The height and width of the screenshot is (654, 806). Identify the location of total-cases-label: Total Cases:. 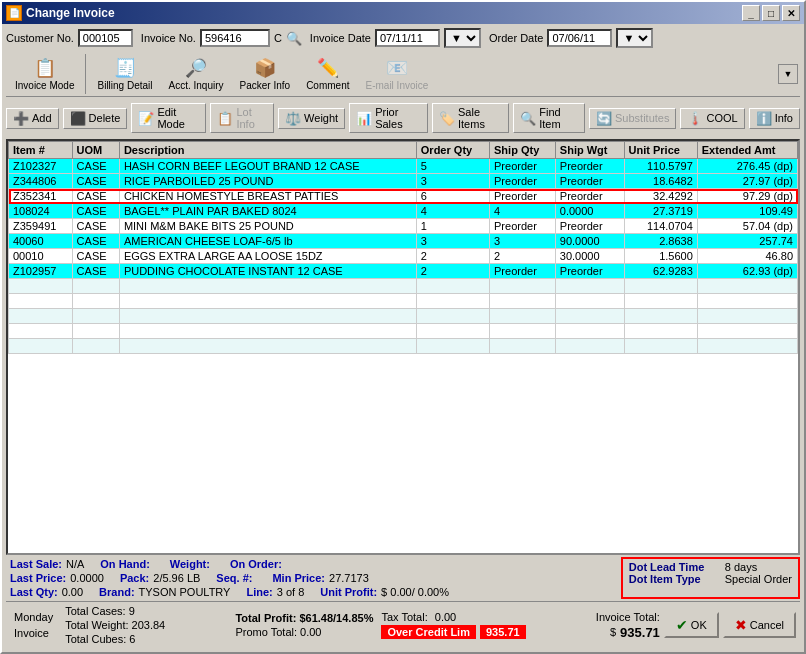
(96, 611).